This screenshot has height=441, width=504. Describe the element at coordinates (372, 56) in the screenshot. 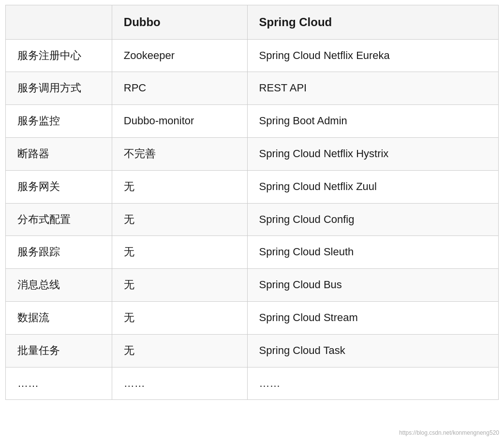

I see `cell-spring: Spring Cloud Netflix Eureka` at that location.